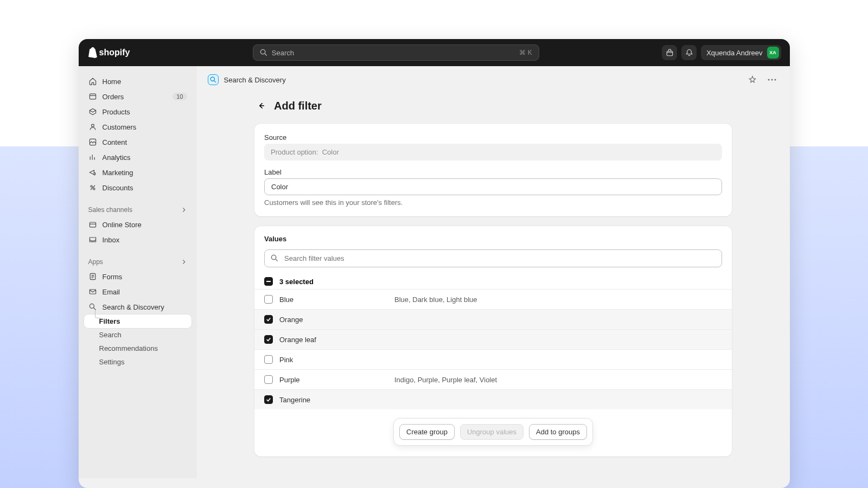 This screenshot has width=868, height=488. Describe the element at coordinates (122, 224) in the screenshot. I see `nav-label: Online Store` at that location.